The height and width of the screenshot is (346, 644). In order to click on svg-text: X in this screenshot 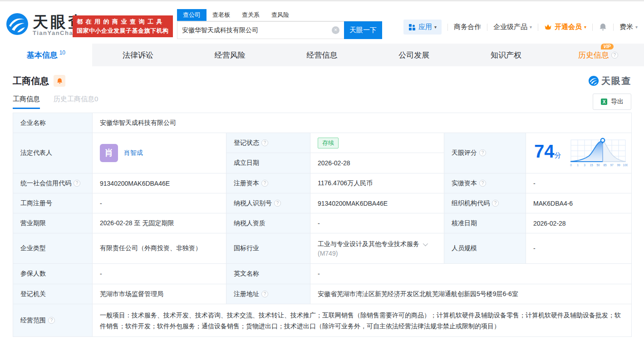, I will do `click(605, 102)`.